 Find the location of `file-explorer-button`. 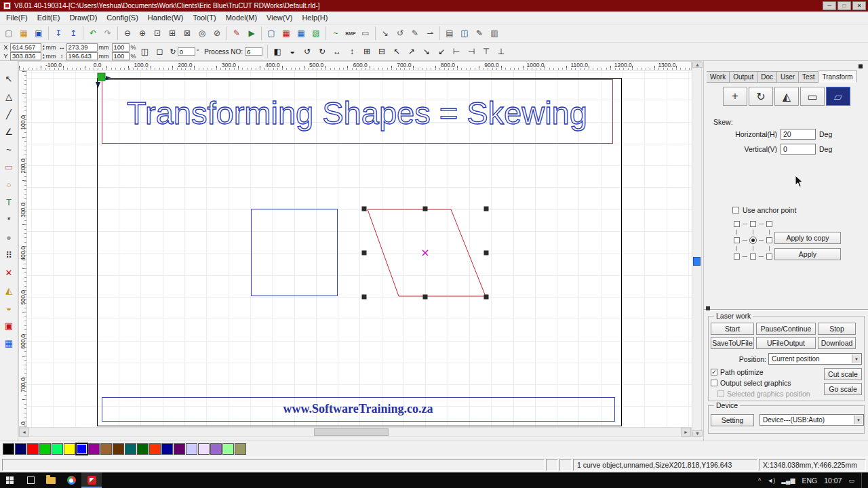

file-explorer-button is located at coordinates (51, 480).